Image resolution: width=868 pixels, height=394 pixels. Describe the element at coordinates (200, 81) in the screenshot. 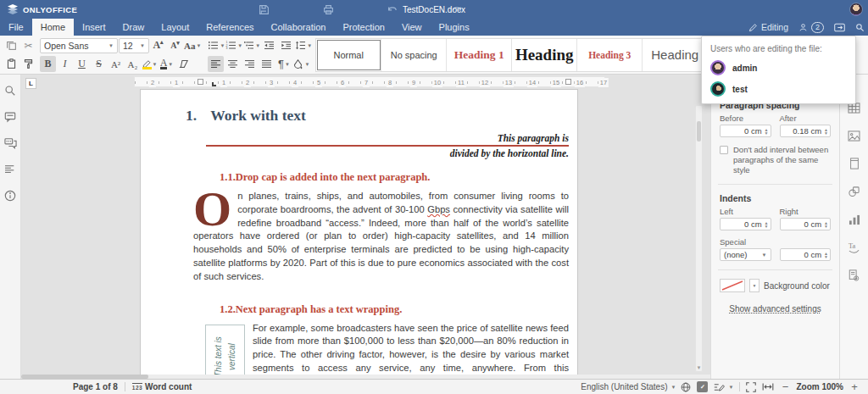

I see `indent-marker` at that location.